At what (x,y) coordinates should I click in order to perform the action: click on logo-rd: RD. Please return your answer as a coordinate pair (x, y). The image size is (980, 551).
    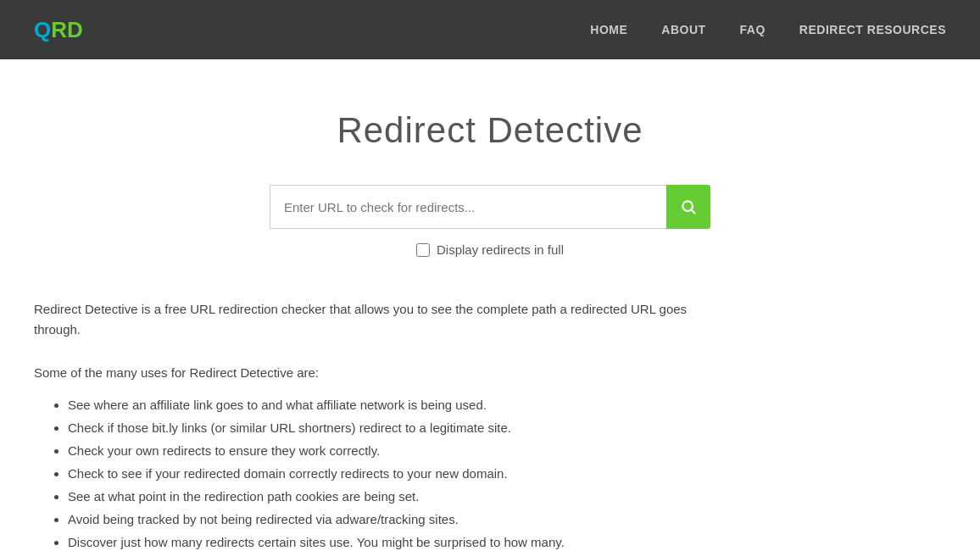
    Looking at the image, I should click on (67, 31).